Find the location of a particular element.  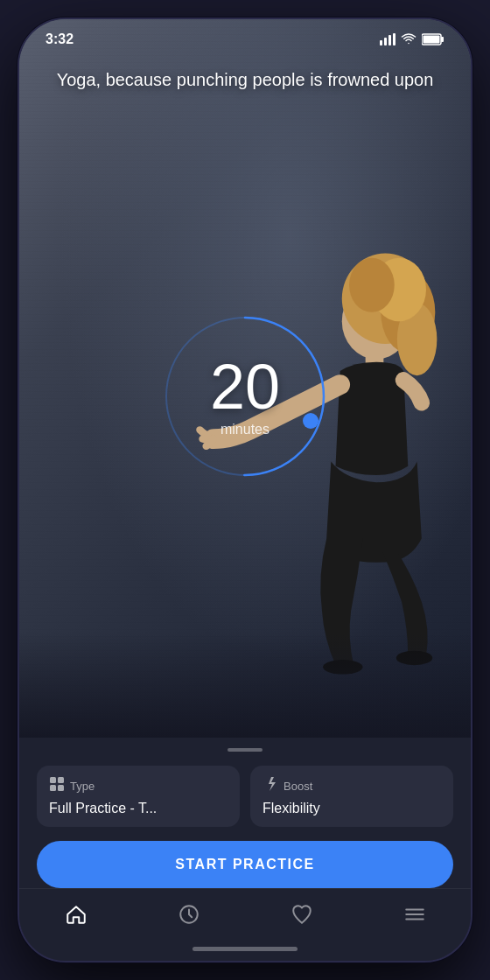

drag-handle is located at coordinates (245, 750).